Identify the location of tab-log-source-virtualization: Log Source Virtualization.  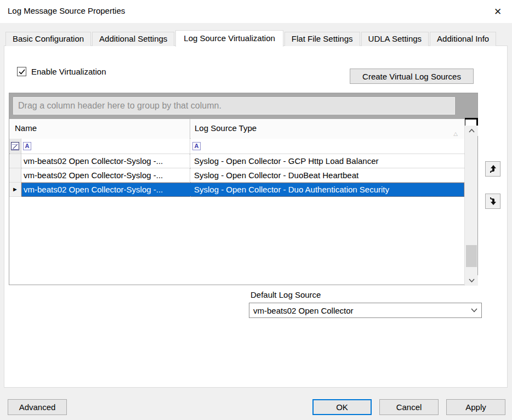
(229, 38).